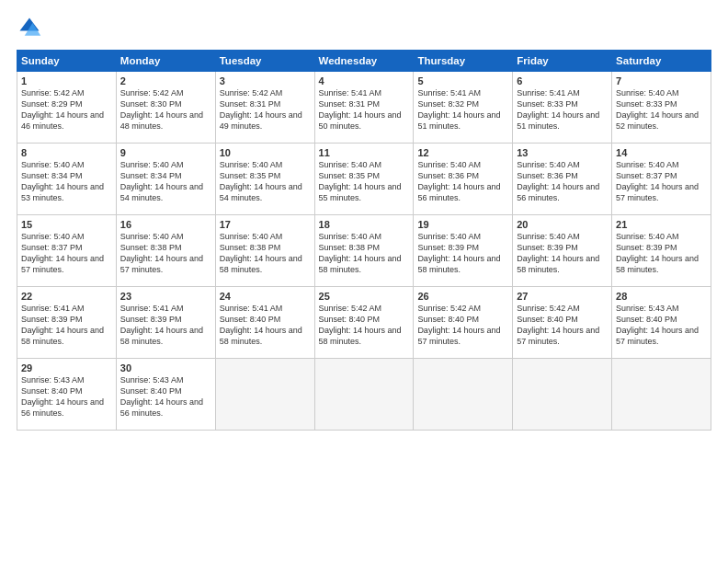 The image size is (728, 563). What do you see at coordinates (265, 108) in the screenshot?
I see `calendar-cell: 3Sunrise: 5:42 AMSunset: 8:31 PMDaylight…` at bounding box center [265, 108].